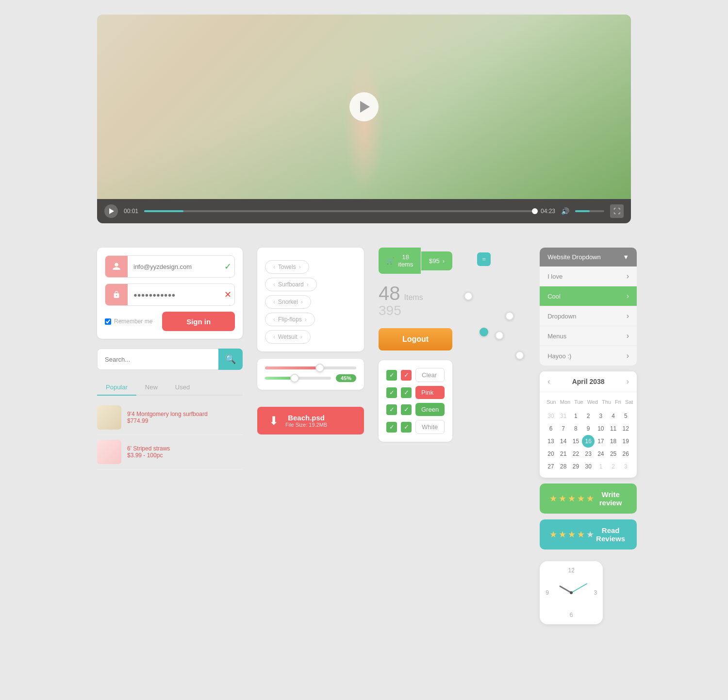 The width and height of the screenshot is (728, 700). I want to click on dropdown-item-5: Hayoo :) ›, so click(588, 356).